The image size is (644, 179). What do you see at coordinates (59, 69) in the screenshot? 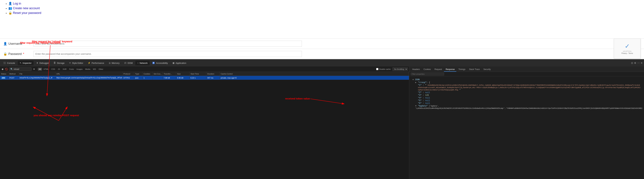
I see `filter-js: JS` at bounding box center [59, 69].